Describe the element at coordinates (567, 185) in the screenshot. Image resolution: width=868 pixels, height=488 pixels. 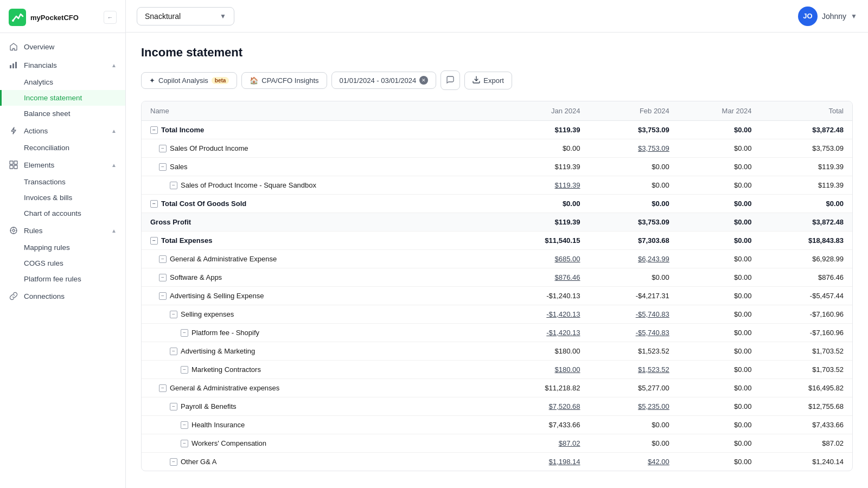
I see `cell-link: $119.39` at that location.